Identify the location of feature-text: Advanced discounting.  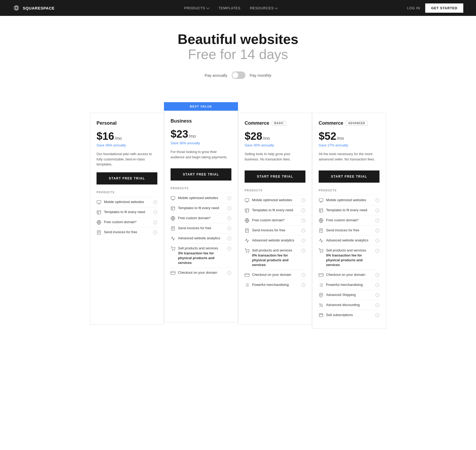
(343, 305).